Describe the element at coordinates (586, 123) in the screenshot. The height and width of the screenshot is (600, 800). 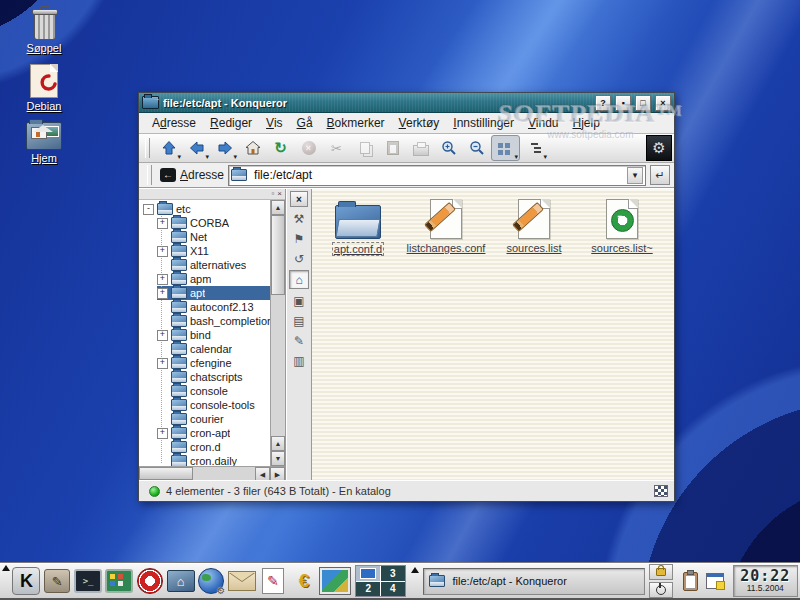
I see `menu-hjelp: Hjelp` at that location.